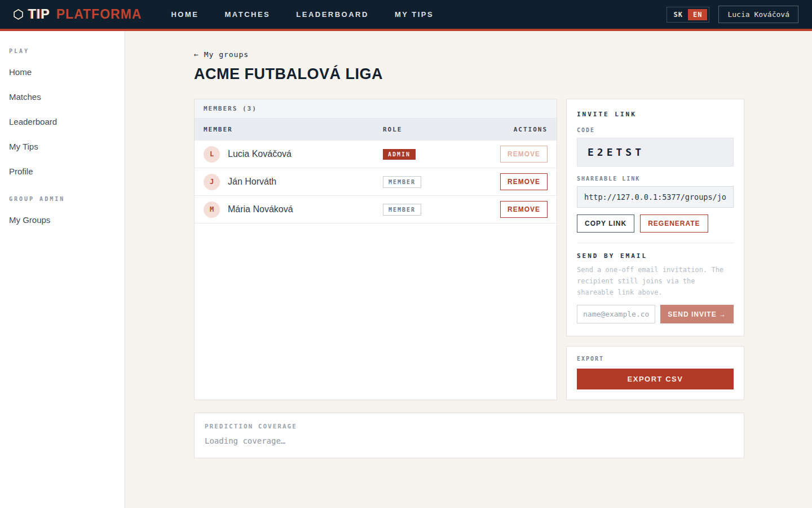 The image size is (812, 508). Describe the element at coordinates (531, 130) in the screenshot. I see `column-header-actions: ACTIONS` at that location.